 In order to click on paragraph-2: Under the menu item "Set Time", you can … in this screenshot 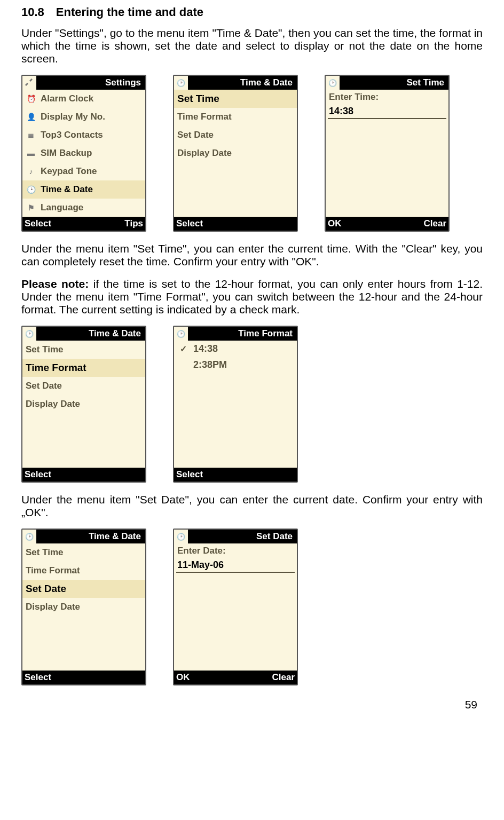, I will do `click(252, 255)`.